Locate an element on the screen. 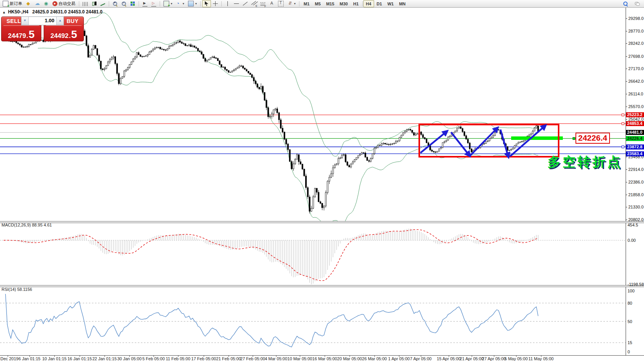 The image size is (644, 361). macd-histogram is located at coordinates (271, 257).